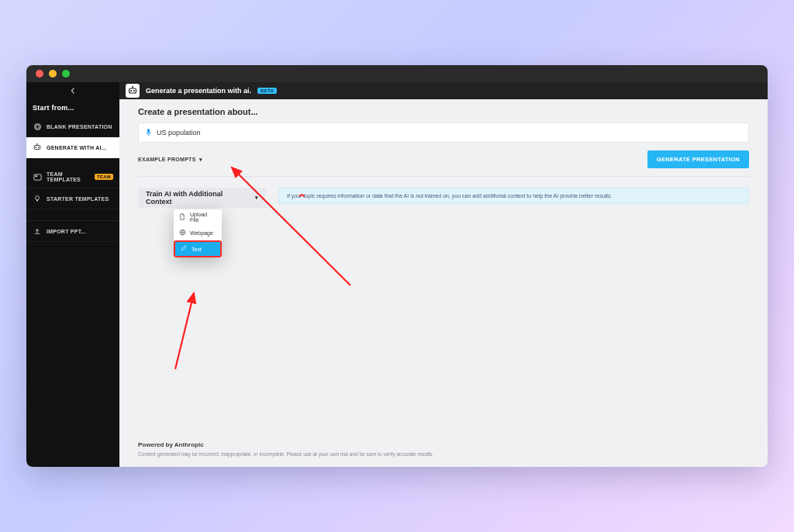 Image resolution: width=794 pixels, height=532 pixels. What do you see at coordinates (444, 198) in the screenshot?
I see `train-row: Train AI with Additional Context ▾ Uploa…` at bounding box center [444, 198].